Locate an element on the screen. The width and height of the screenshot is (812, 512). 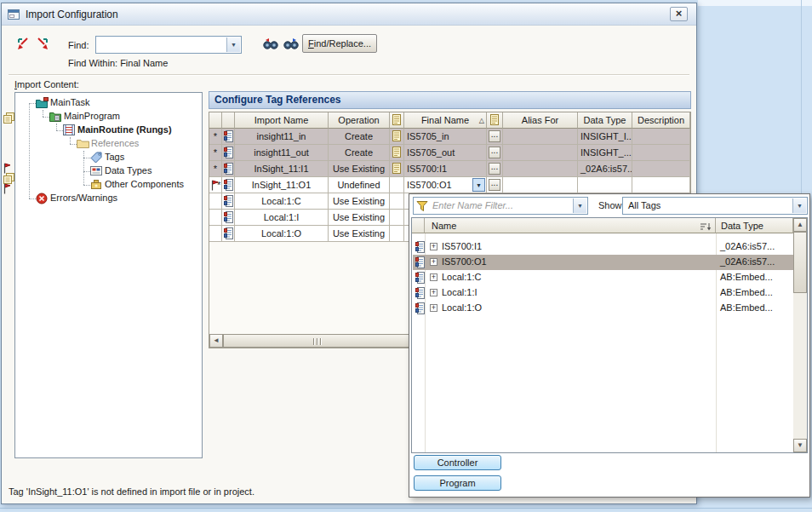
column-header-edit-icon is located at coordinates (397, 121).